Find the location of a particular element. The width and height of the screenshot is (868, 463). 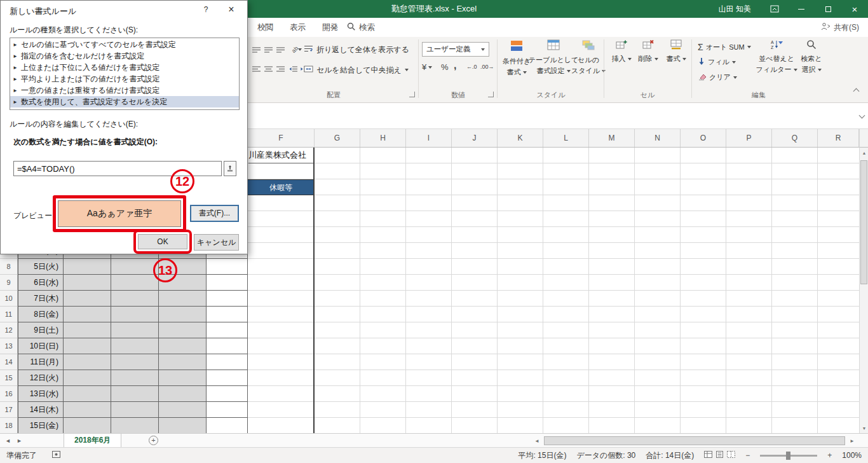

cell-date: 11日(月) is located at coordinates (41, 363).